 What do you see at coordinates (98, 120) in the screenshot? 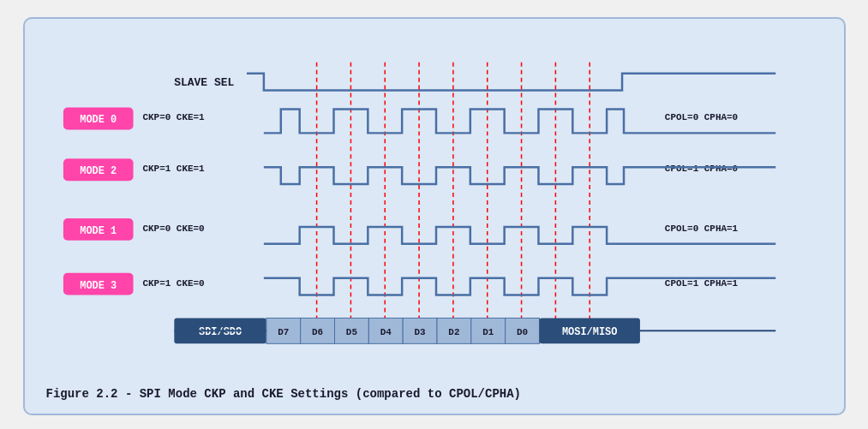
I see `mode0-label: MODE 0` at bounding box center [98, 120].